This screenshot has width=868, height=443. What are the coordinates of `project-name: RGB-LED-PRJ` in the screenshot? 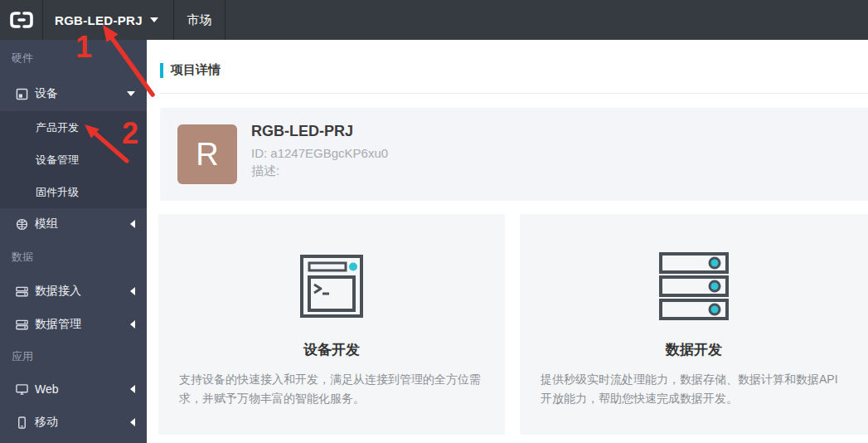 It's located at (320, 131).